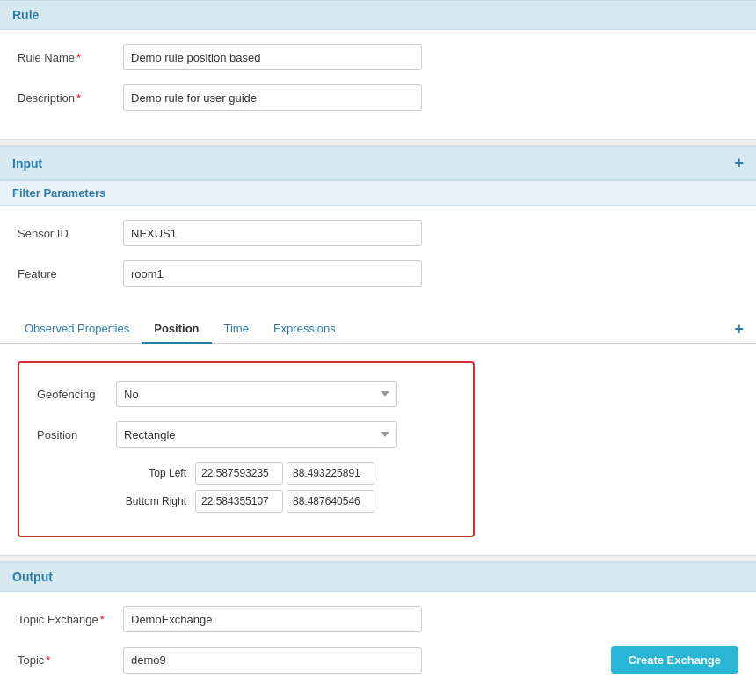  What do you see at coordinates (286, 501) in the screenshot?
I see `bottom-right-row: Buttom Right` at bounding box center [286, 501].